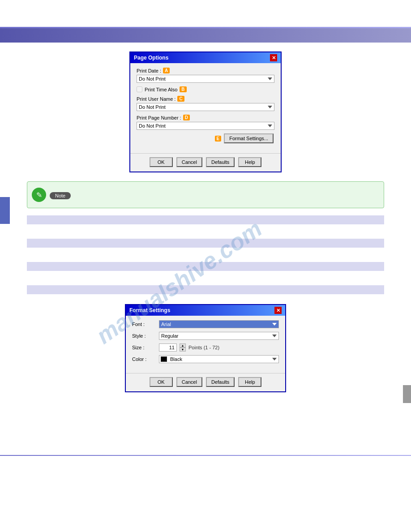 The height and width of the screenshot is (532, 411). I want to click on size-spinners: ▲ ▼, so click(183, 348).